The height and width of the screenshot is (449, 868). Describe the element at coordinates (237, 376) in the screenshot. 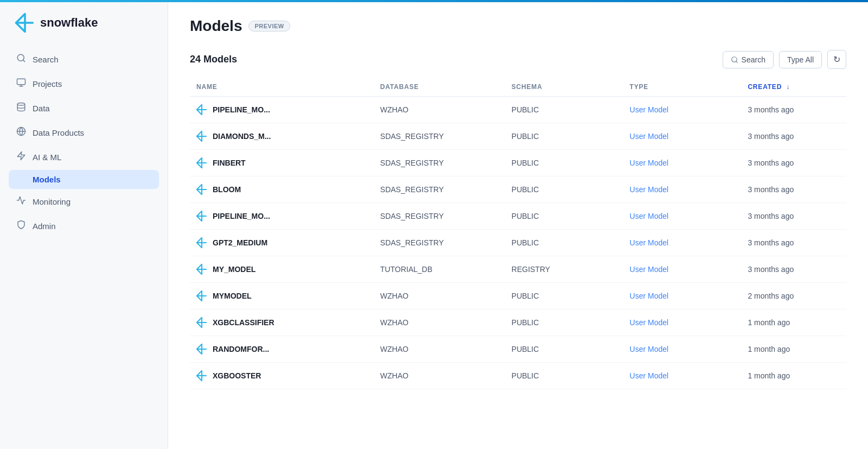

I see `model-name-text: XGBOOSTER` at that location.